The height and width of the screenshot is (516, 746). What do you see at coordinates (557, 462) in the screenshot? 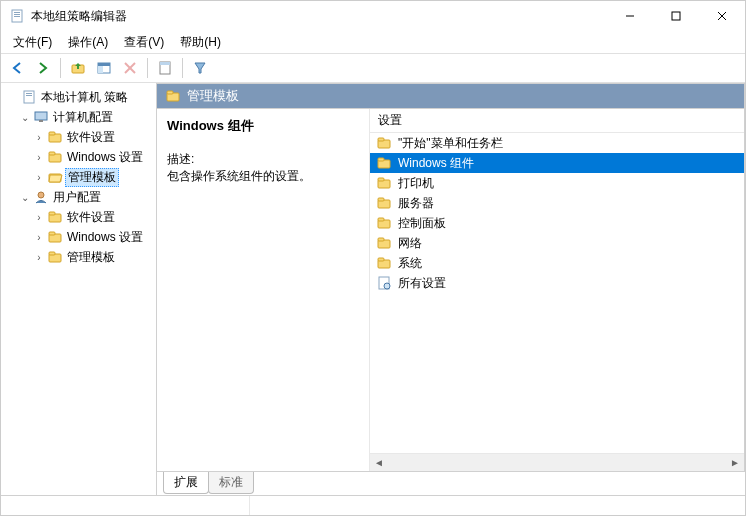
I see `horizontal-scrollbar: ◄ ►` at bounding box center [557, 462].